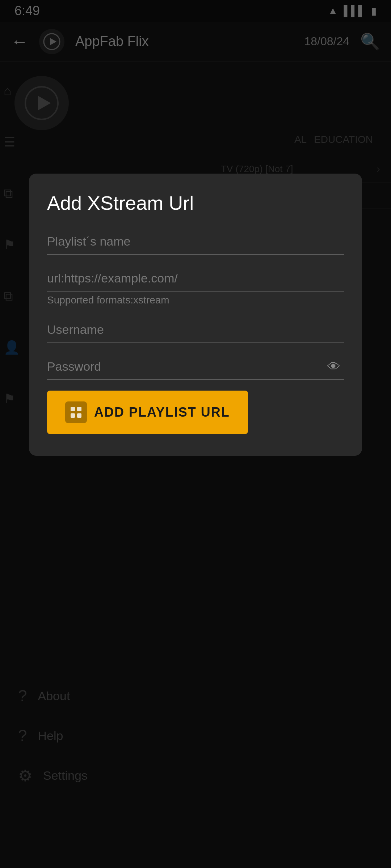 The height and width of the screenshot is (868, 391). What do you see at coordinates (196, 203) in the screenshot?
I see `dialog-title: Add XStream Url` at bounding box center [196, 203].